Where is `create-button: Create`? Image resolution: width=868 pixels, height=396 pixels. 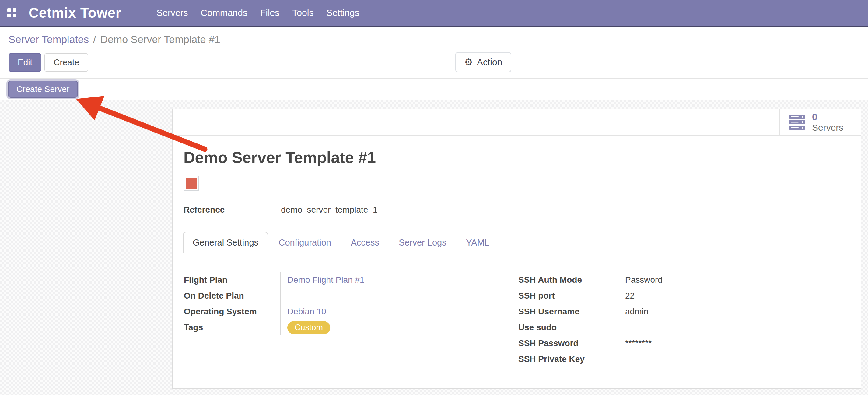 create-button: Create is located at coordinates (66, 62).